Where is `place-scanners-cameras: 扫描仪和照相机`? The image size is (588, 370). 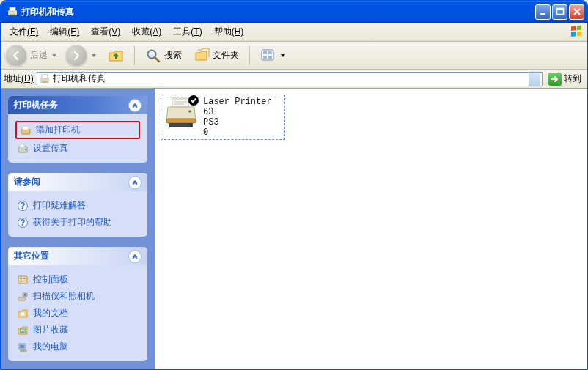
place-scanners-cameras: 扫描仪和照相机 is located at coordinates (78, 296).